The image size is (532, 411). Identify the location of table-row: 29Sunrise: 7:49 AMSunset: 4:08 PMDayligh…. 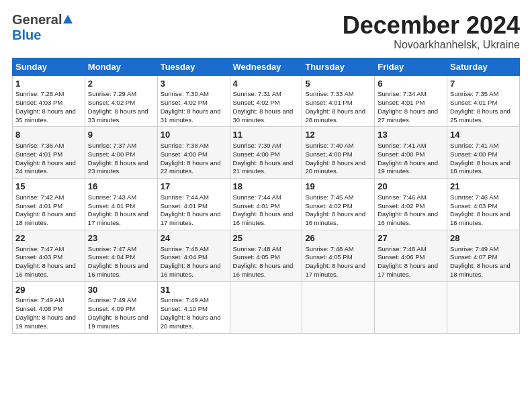
(49, 308).